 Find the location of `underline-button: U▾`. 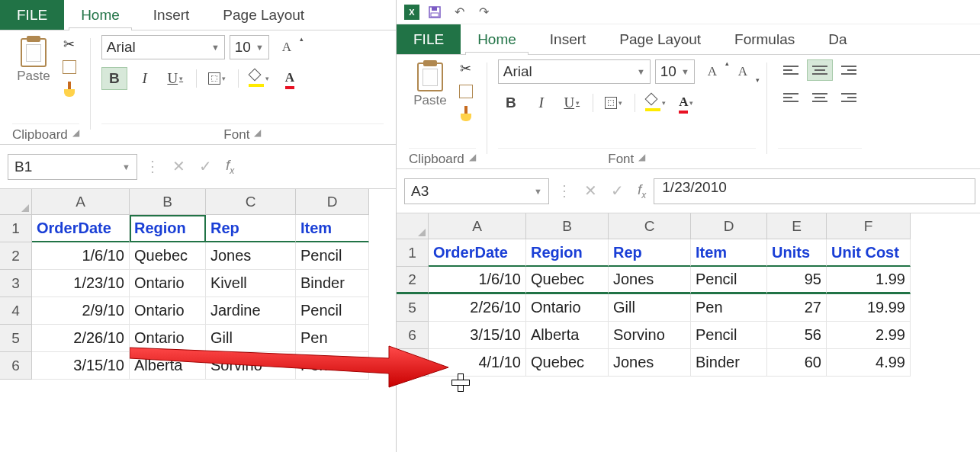

underline-button: U▾ is located at coordinates (175, 79).